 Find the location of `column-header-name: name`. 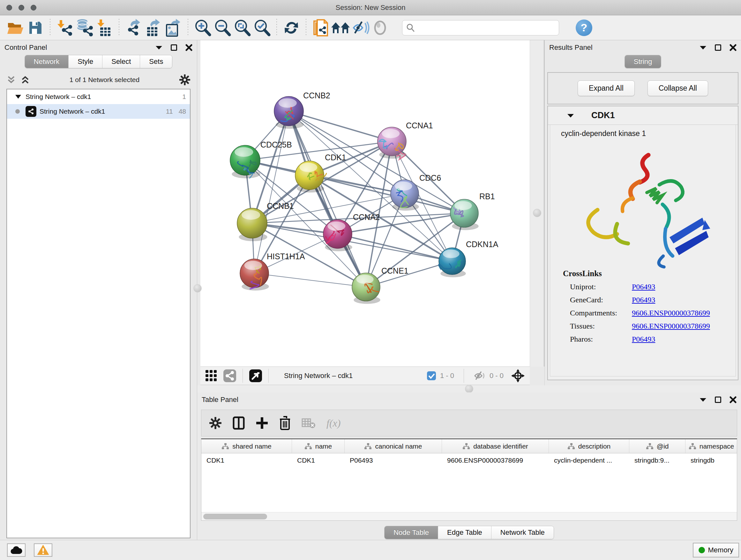

column-header-name: name is located at coordinates (318, 446).